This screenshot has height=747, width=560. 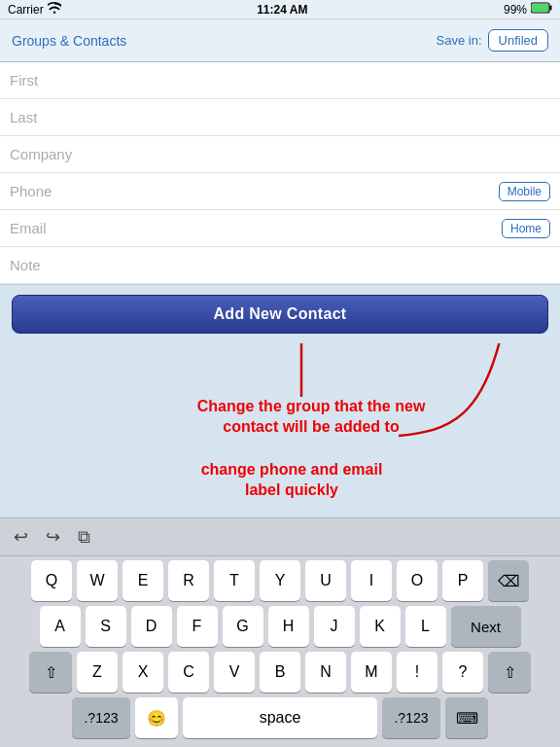 What do you see at coordinates (280, 581) in the screenshot?
I see `key-y: Y` at bounding box center [280, 581].